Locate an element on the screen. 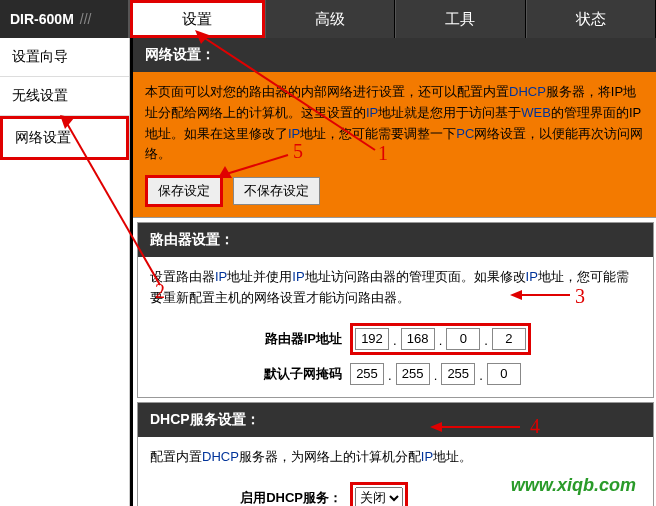 Image resolution: width=656 pixels, height=506 pixels. intro-kw3: WEB is located at coordinates (536, 112).